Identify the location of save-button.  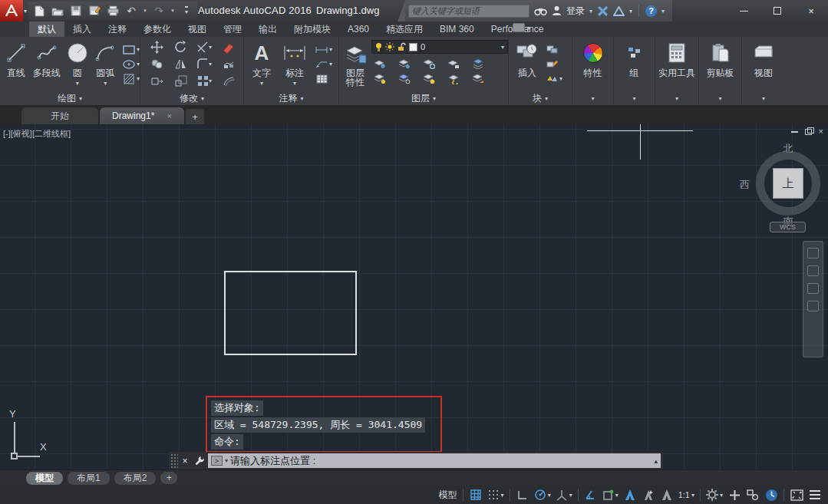
(76, 11).